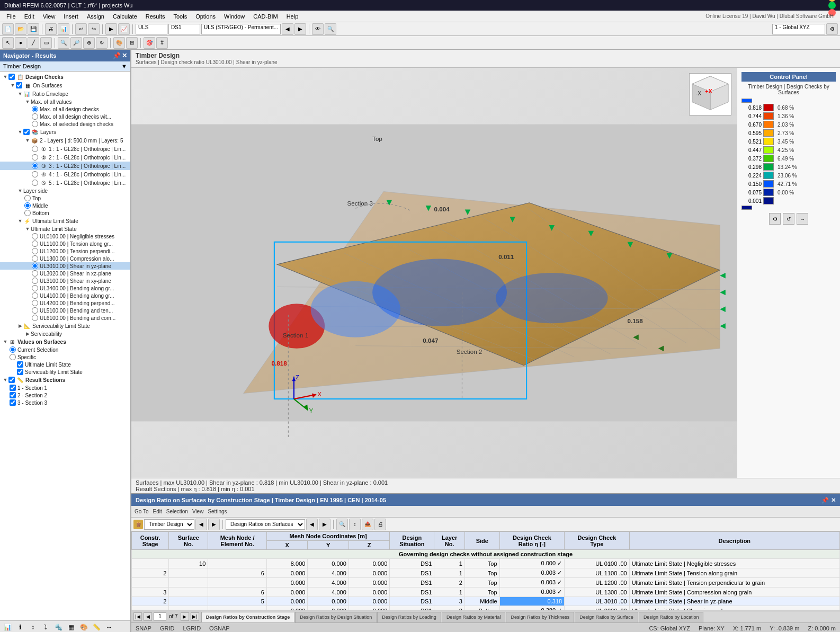 This screenshot has height=632, width=840. What do you see at coordinates (336, 617) in the screenshot?
I see `tab-design-situation: Design Ratios by Design Situation` at bounding box center [336, 617].